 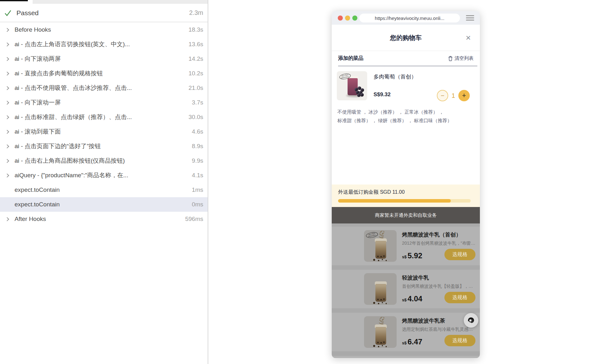 I want to click on test-step-row: ai - 直接点击多肉葡萄的规格按钮 10.2s, so click(x=104, y=73).